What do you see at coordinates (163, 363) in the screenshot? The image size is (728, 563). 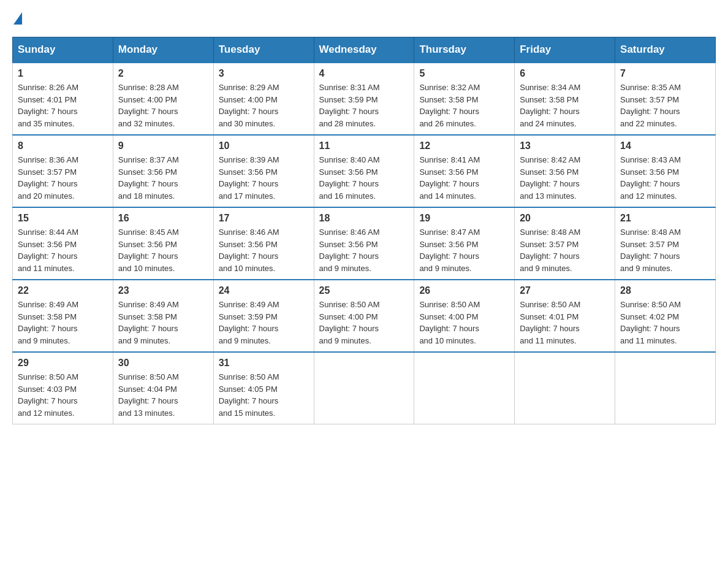 I see `day-number: 30` at bounding box center [163, 363].